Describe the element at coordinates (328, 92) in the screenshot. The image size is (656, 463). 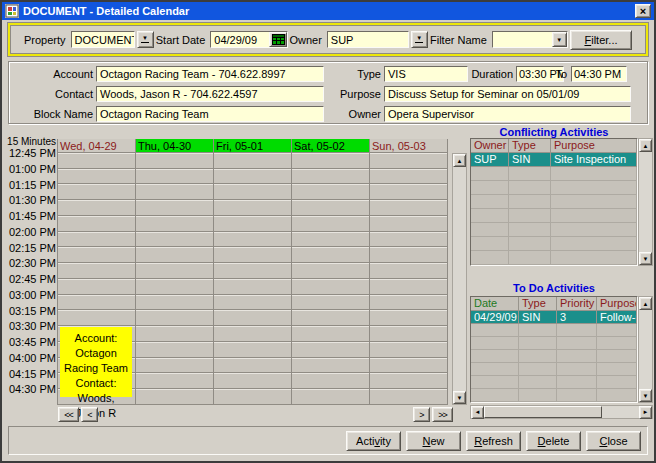
I see `details-panel: Account Octagon Racing Team - 704.622.89…` at that location.